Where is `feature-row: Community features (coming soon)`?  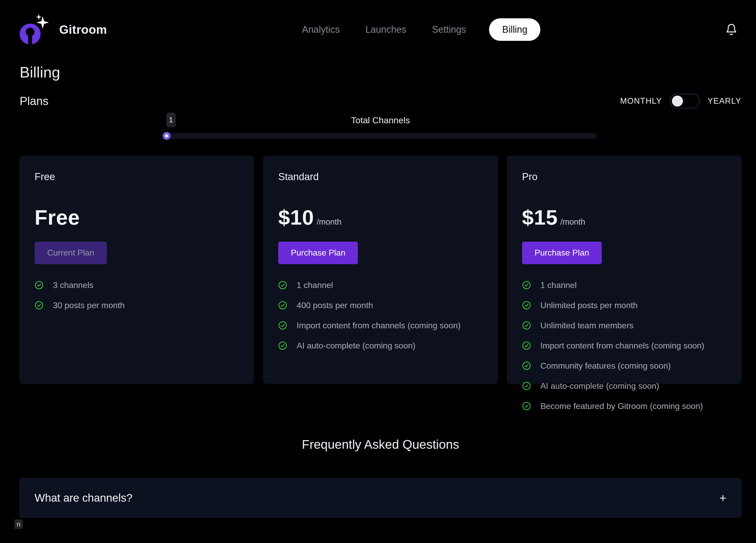 feature-row: Community features (coming soon) is located at coordinates (624, 366).